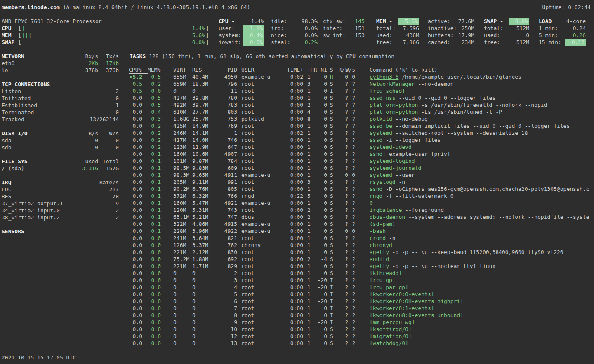 The image size is (594, 364). What do you see at coordinates (221, 91) in the screenshot?
I see `pid: 11` at bounding box center [221, 91].